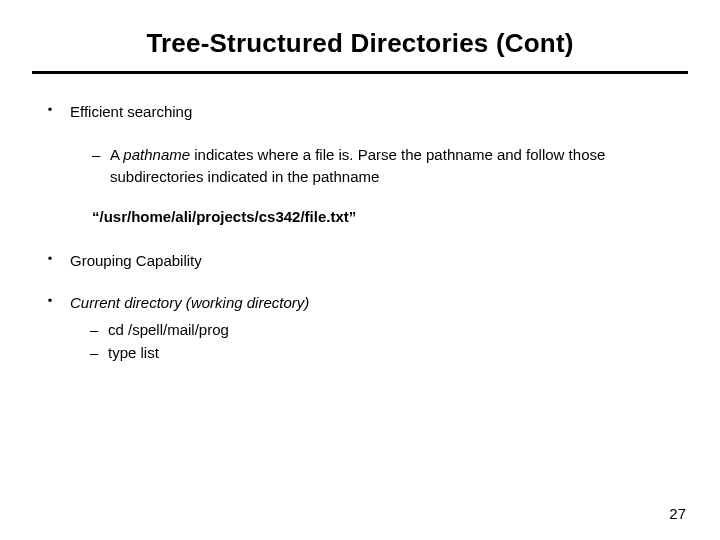  I want to click on bullet-3a: Current directory (, so click(130, 302).